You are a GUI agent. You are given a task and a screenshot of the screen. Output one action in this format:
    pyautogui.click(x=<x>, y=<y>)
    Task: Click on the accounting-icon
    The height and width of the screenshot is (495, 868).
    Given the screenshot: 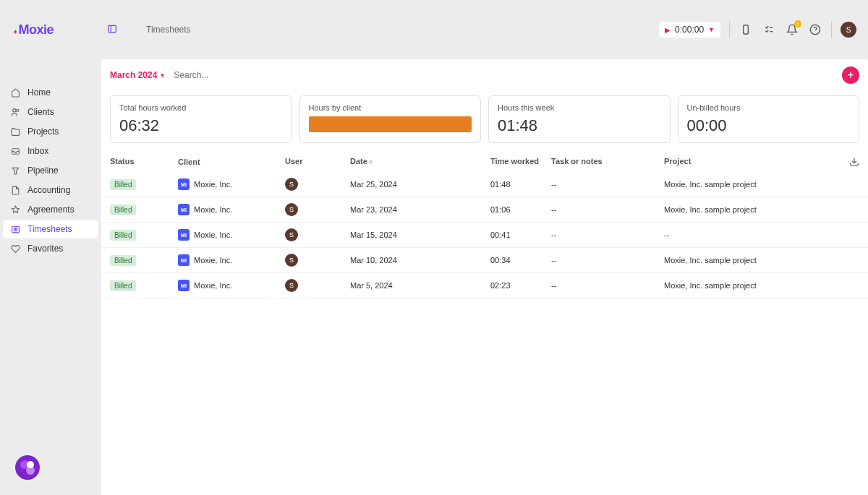 What is the action you would take?
    pyautogui.click(x=15, y=191)
    